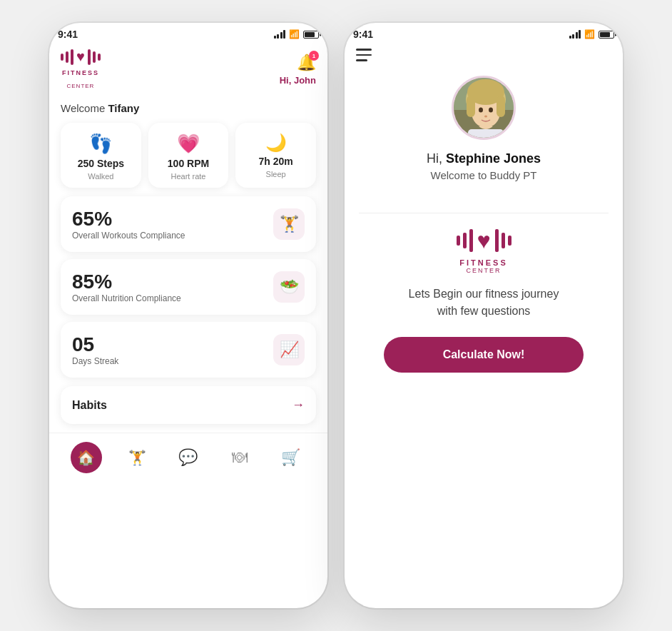 The image size is (672, 631). Describe the element at coordinates (465, 241) in the screenshot. I see `brand-left-bars` at that location.